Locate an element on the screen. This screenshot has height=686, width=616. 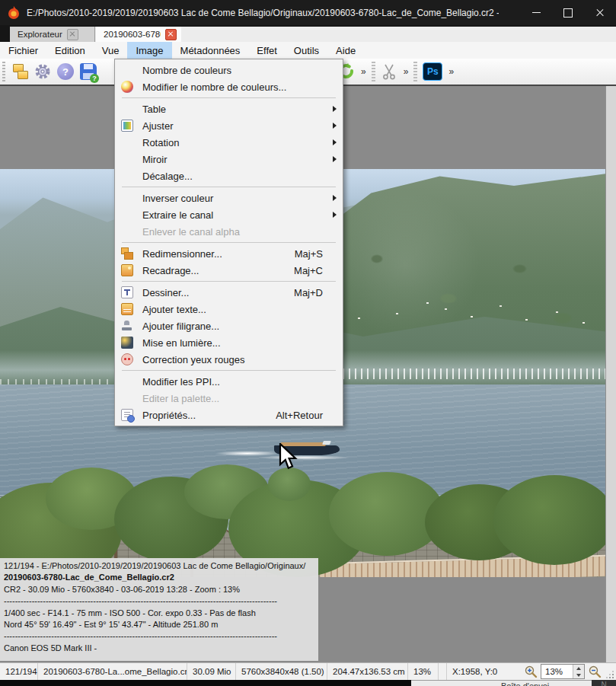
scissors-icon is located at coordinates (389, 72).